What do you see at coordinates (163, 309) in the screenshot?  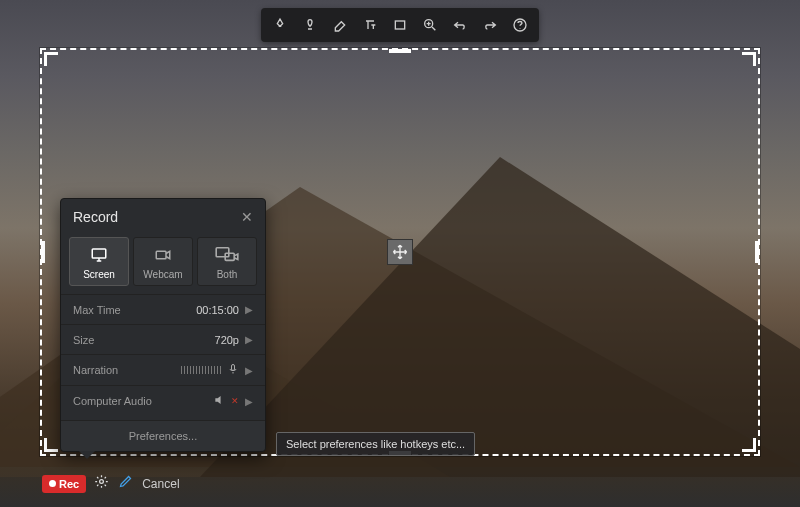 I see `row-max-time: Max Time 00:15:00▶` at bounding box center [163, 309].